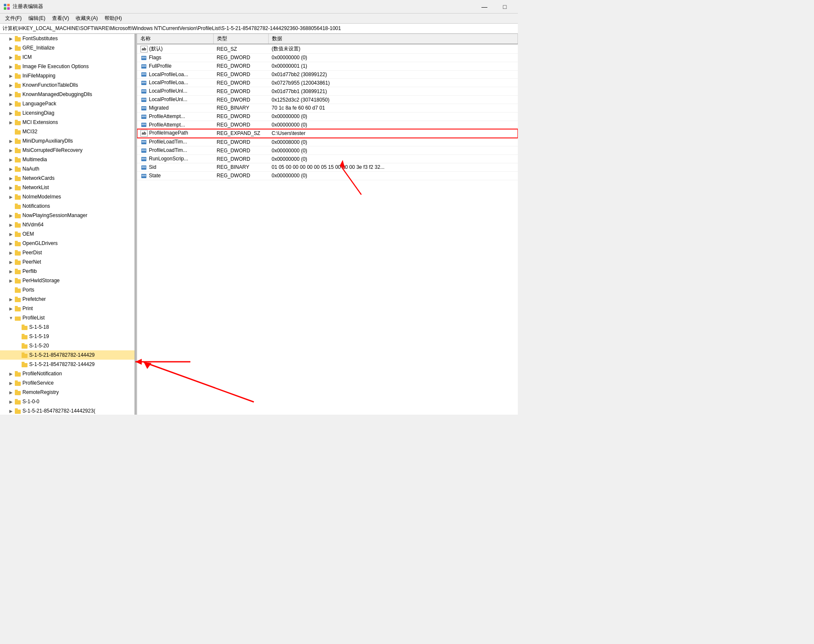  Describe the element at coordinates (28, 308) in the screenshot. I see `tree-label: Print` at that location.